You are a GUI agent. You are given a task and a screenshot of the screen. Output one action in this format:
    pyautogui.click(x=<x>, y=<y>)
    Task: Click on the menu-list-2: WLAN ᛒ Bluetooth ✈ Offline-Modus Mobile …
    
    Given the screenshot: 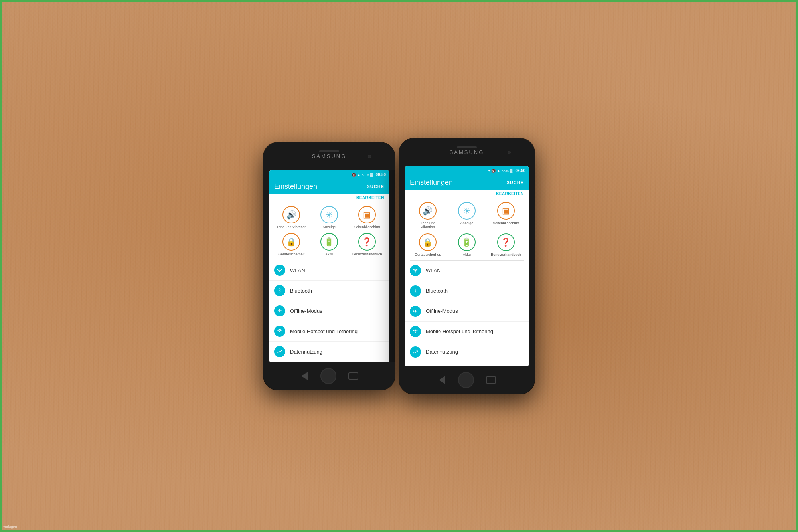 What is the action you would take?
    pyautogui.click(x=467, y=313)
    